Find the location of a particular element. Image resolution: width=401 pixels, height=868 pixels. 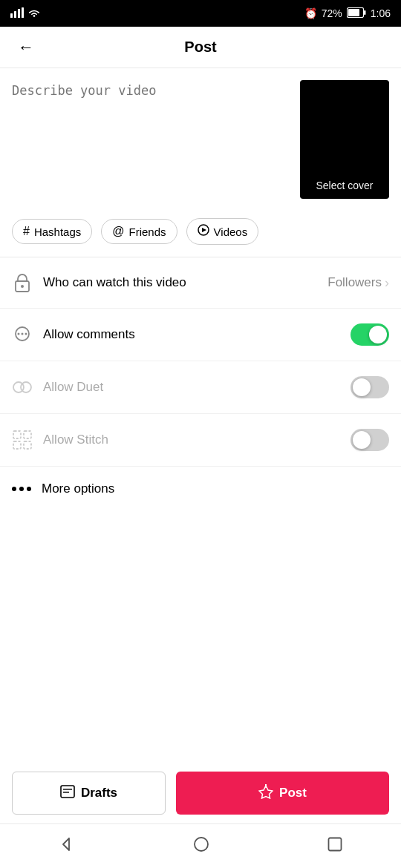

hashtag-icon: # is located at coordinates (27, 231).